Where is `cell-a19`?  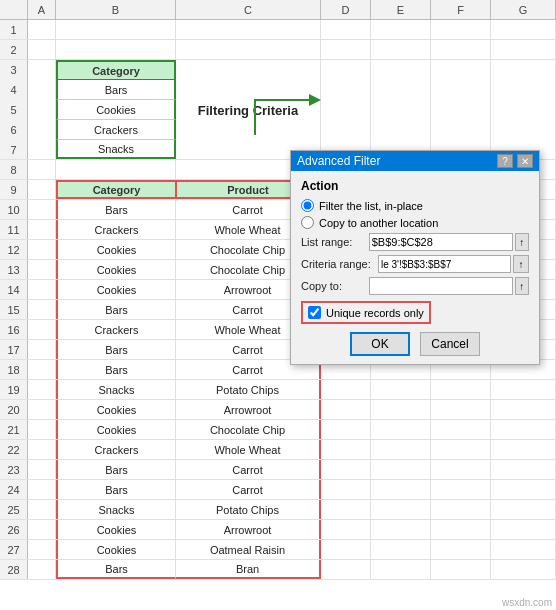 cell-a19 is located at coordinates (42, 390).